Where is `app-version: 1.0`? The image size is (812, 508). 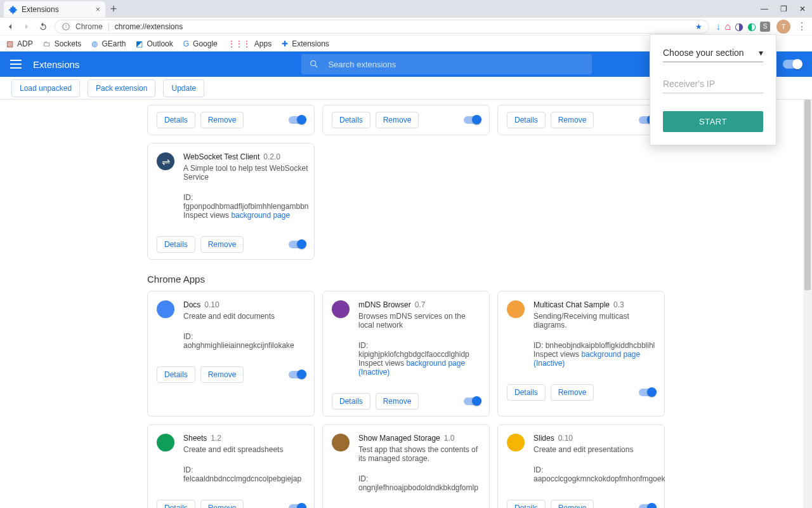 app-version: 1.0 is located at coordinates (449, 438).